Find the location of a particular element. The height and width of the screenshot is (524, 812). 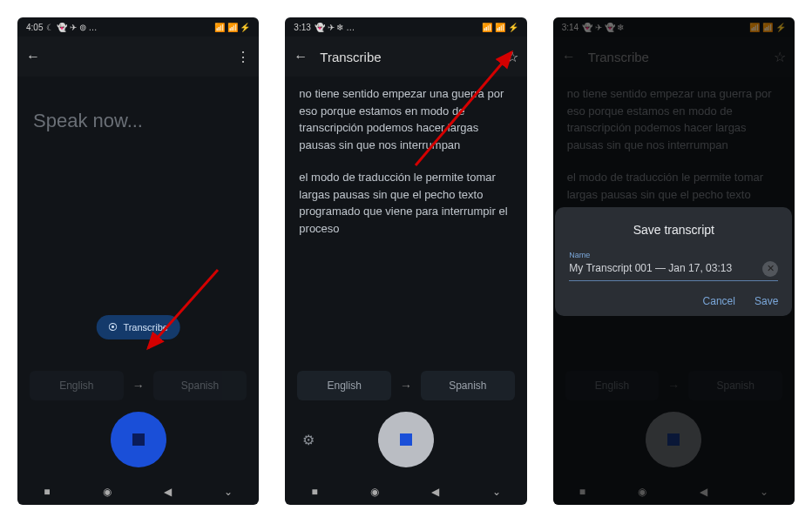

transcribe-label: Transcribe is located at coordinates (145, 327).